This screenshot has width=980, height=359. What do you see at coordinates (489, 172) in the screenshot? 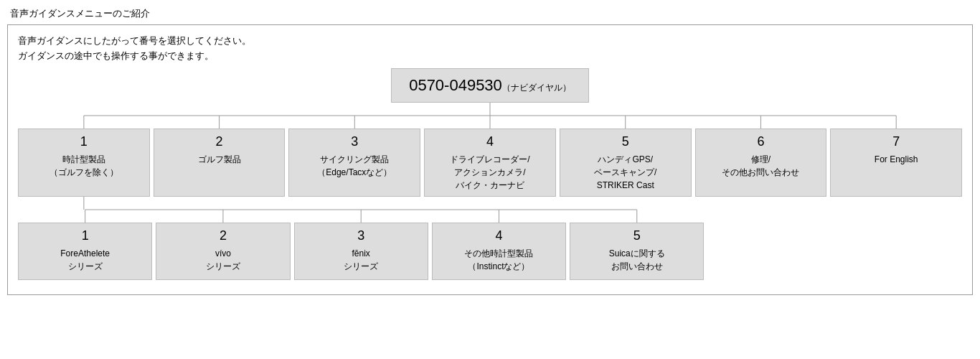
I see `l1-label-4: ドライブレコーダー/アクションカメラ/バイク・カーナビ` at bounding box center [489, 172].